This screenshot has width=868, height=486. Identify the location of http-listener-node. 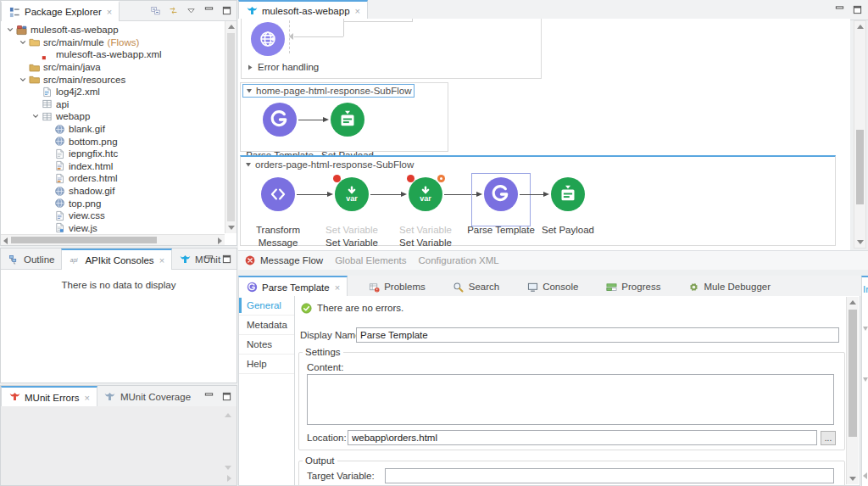
(268, 39).